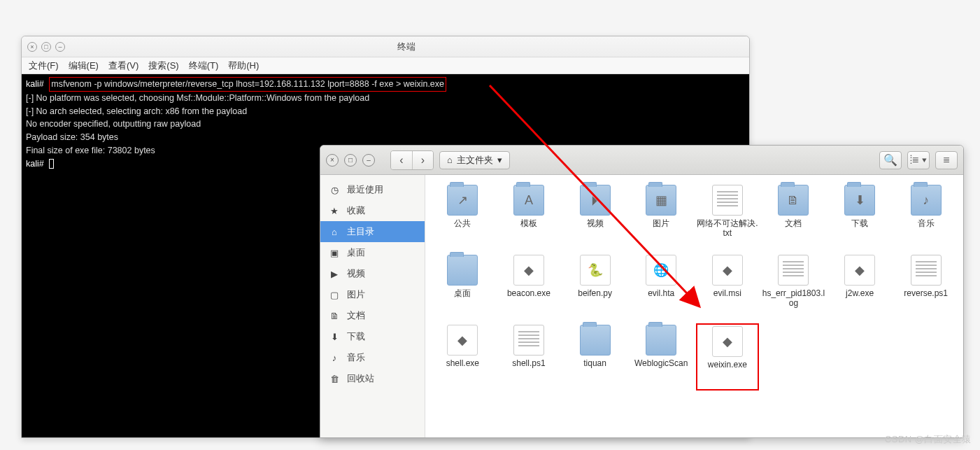 The width and height of the screenshot is (980, 450). Describe the element at coordinates (356, 211) in the screenshot. I see `sidebar-label: 收藏` at that location.